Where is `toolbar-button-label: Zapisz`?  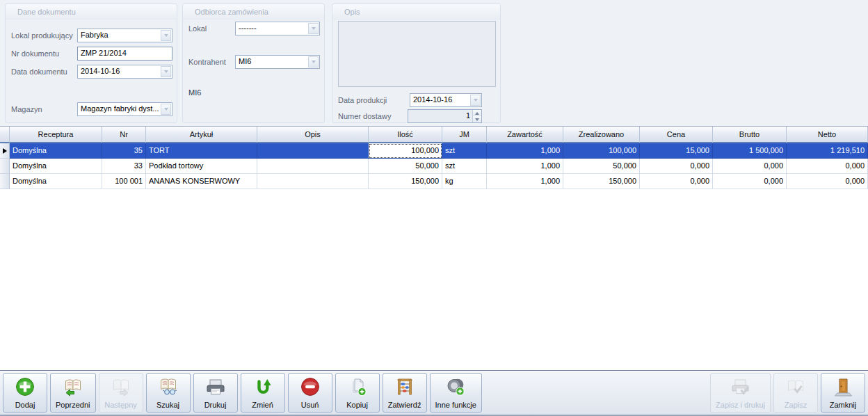 toolbar-button-label: Zapisz is located at coordinates (796, 405).